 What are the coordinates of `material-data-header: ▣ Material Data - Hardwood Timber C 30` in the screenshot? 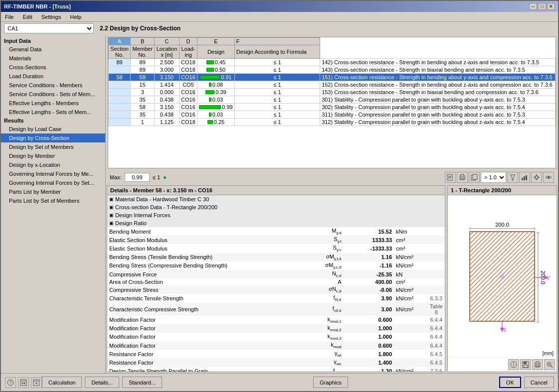 It's located at (276, 199).